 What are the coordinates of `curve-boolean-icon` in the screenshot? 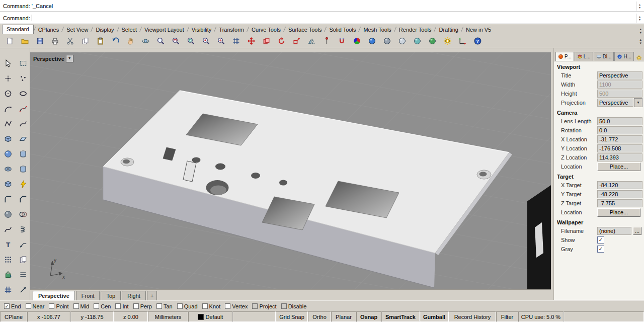 It's located at (23, 214).